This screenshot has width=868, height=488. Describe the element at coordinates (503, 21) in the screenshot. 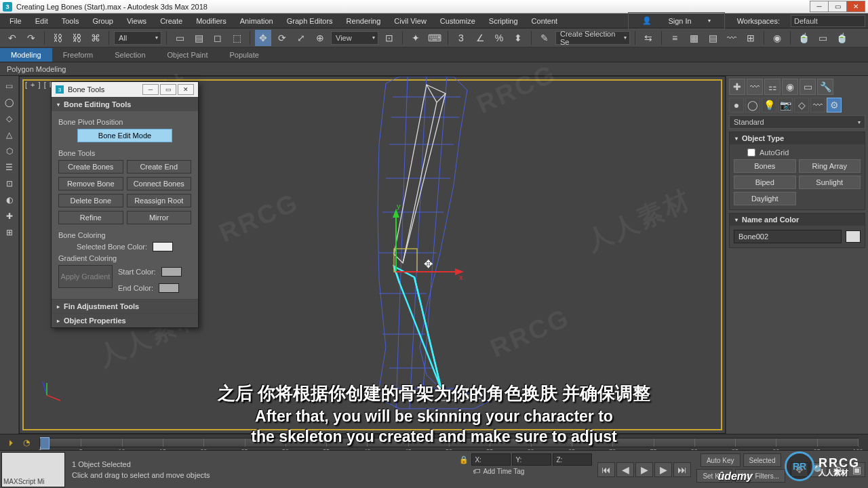

I see `menu-scripting: Scripting` at that location.